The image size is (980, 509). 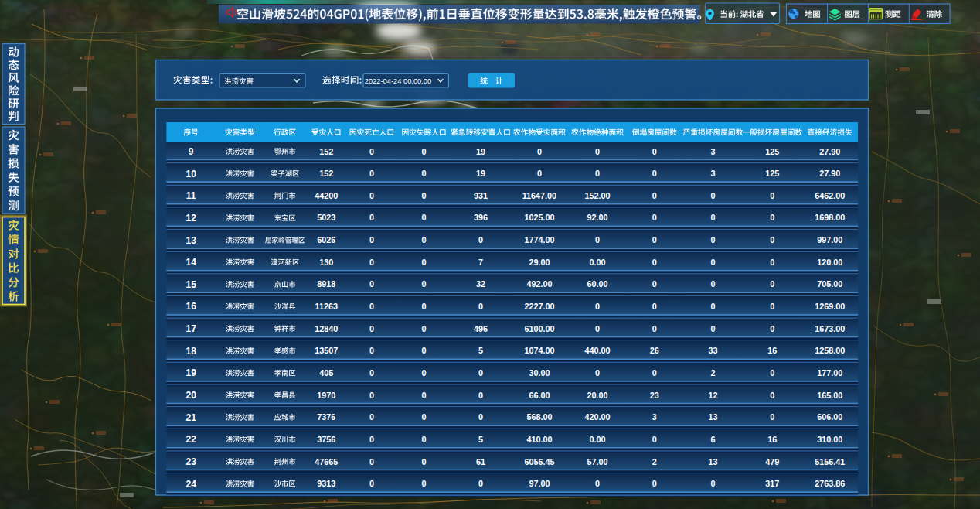 What do you see at coordinates (326, 329) in the screenshot?
I see `svg-text: 12840` at bounding box center [326, 329].